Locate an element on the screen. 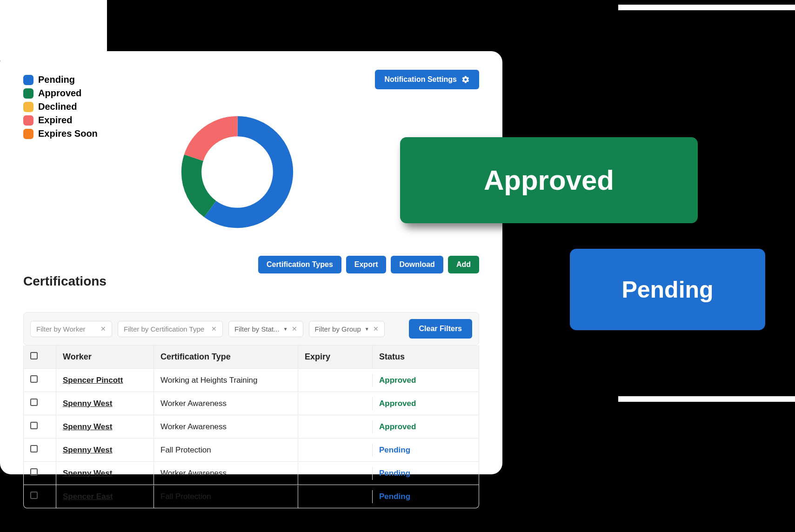 This screenshot has width=795, height=532. add-button: Add is located at coordinates (463, 265).